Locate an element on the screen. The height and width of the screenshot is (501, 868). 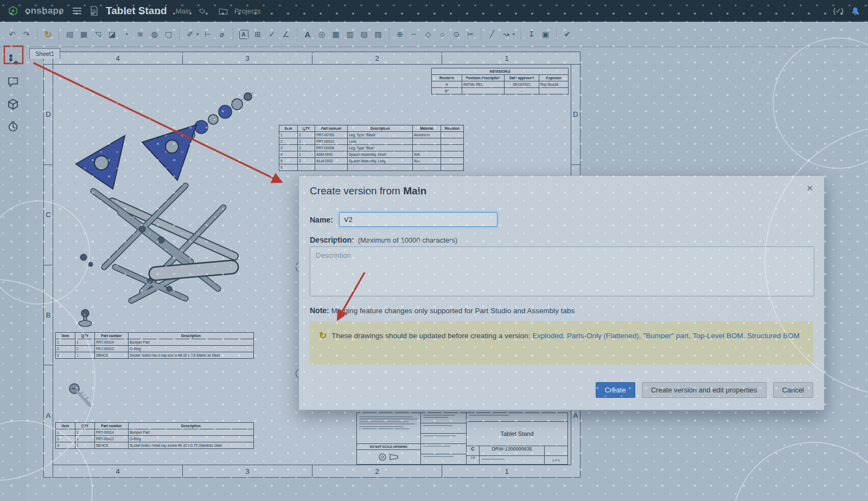
broken-view-icon: ≋ is located at coordinates (140, 34).